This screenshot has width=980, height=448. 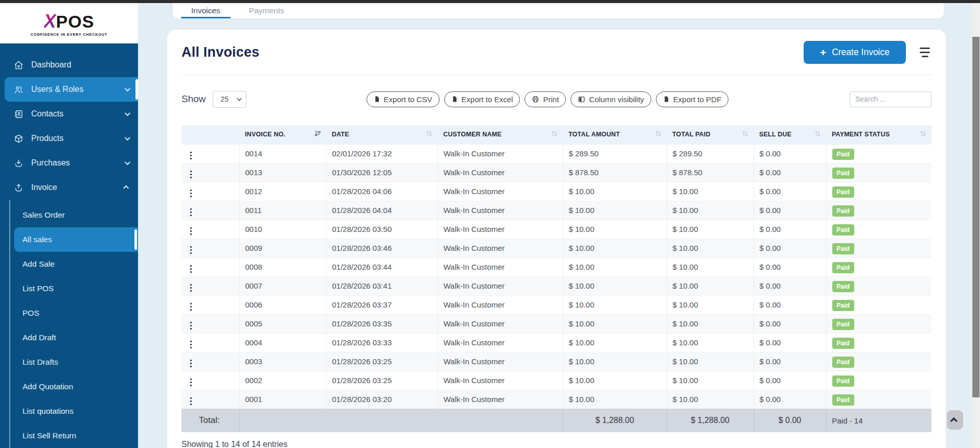 What do you see at coordinates (556, 135) in the screenshot?
I see `table-header-row: INVOICE NO. DATE` at bounding box center [556, 135].